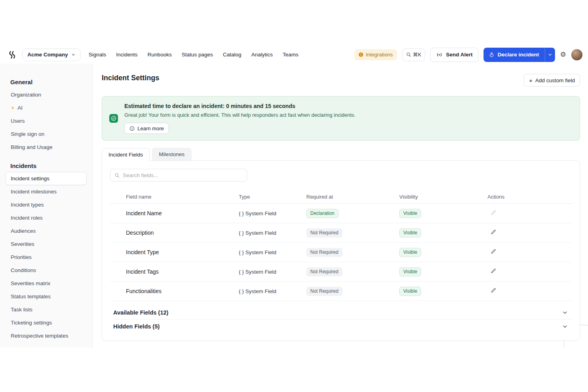 The height and width of the screenshot is (392, 588). I want to click on add-custom-field-button: + Add custom field, so click(552, 80).